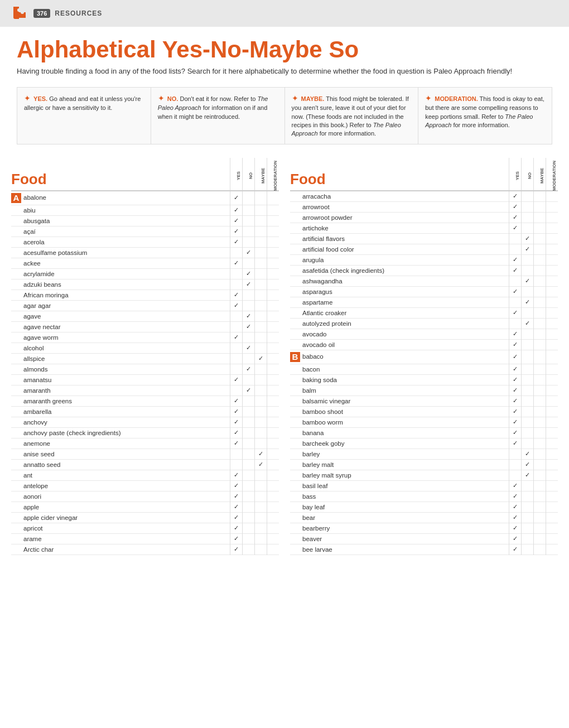 The image size is (569, 728). I want to click on table-row: anchovy✓, so click(145, 422).